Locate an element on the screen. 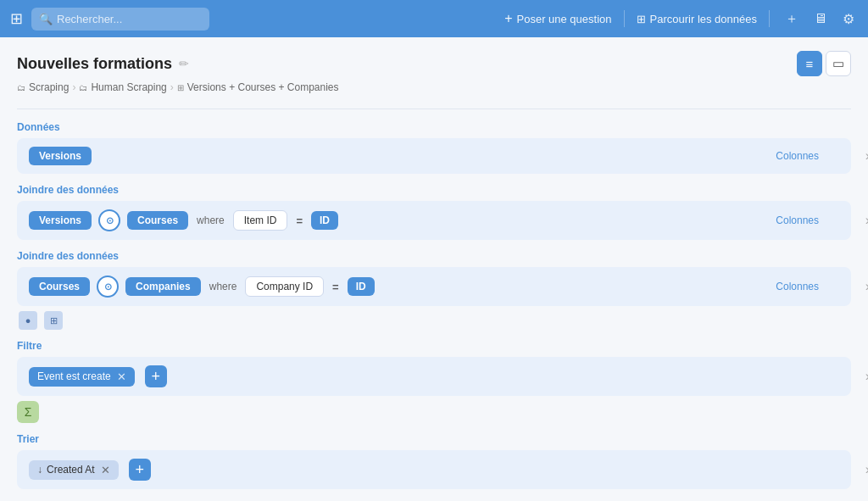 This screenshot has height=501, width=868. filter-chip-label: Event est create is located at coordinates (75, 376).